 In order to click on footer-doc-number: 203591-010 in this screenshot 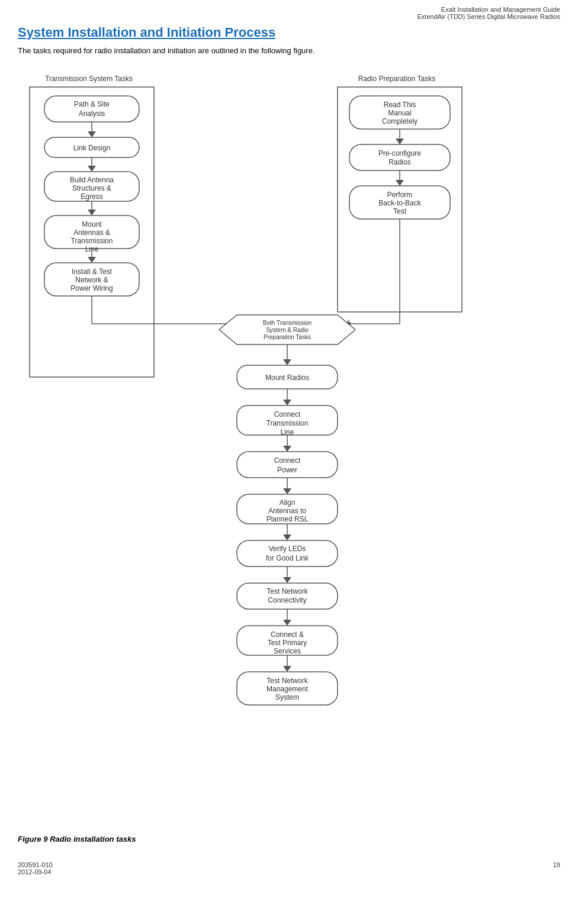, I will do `click(36, 865)`.